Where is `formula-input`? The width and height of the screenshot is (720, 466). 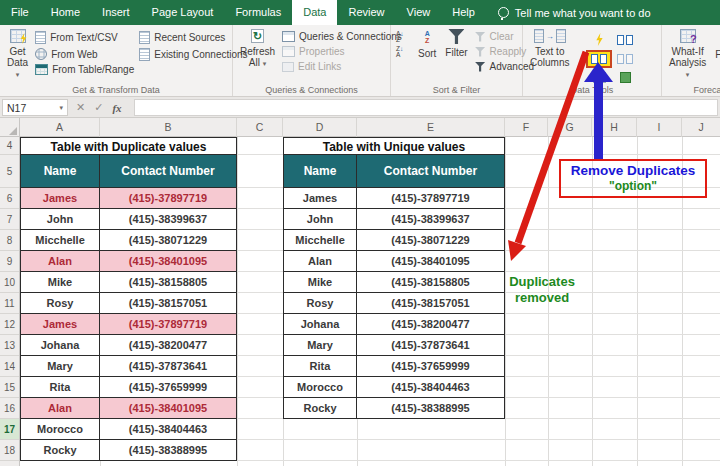
formula-input is located at coordinates (426, 108).